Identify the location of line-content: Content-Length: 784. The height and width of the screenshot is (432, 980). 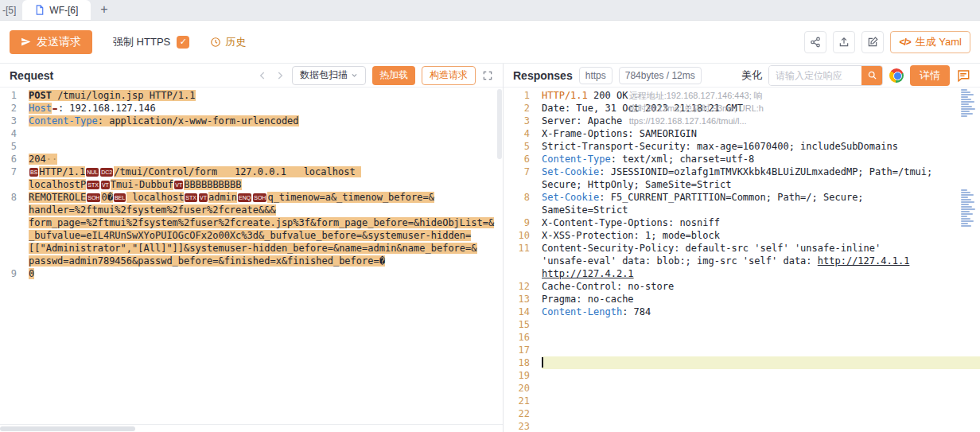
(760, 312).